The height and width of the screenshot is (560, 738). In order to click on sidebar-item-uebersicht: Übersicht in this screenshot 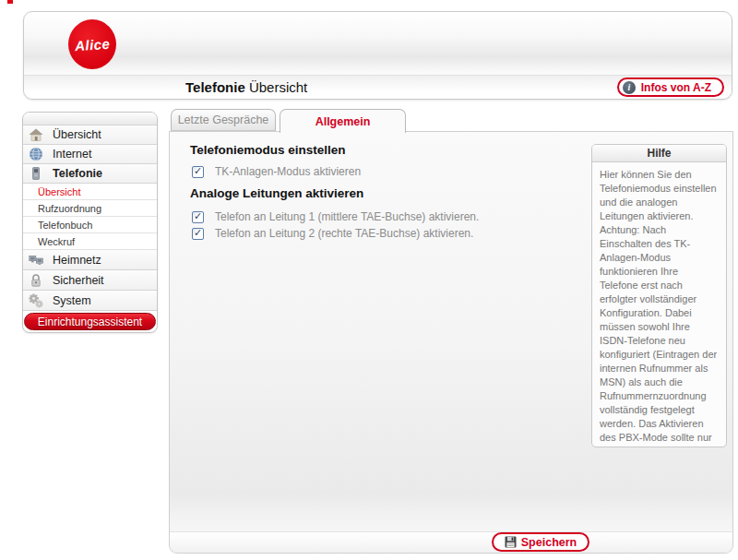, I will do `click(90, 135)`.